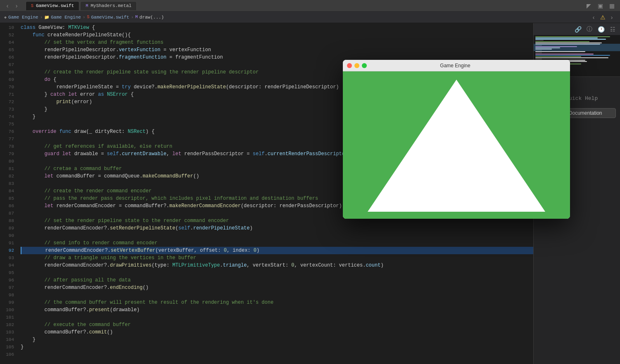 The width and height of the screenshot is (620, 364). I want to click on line-number: 69, so click(9, 80).